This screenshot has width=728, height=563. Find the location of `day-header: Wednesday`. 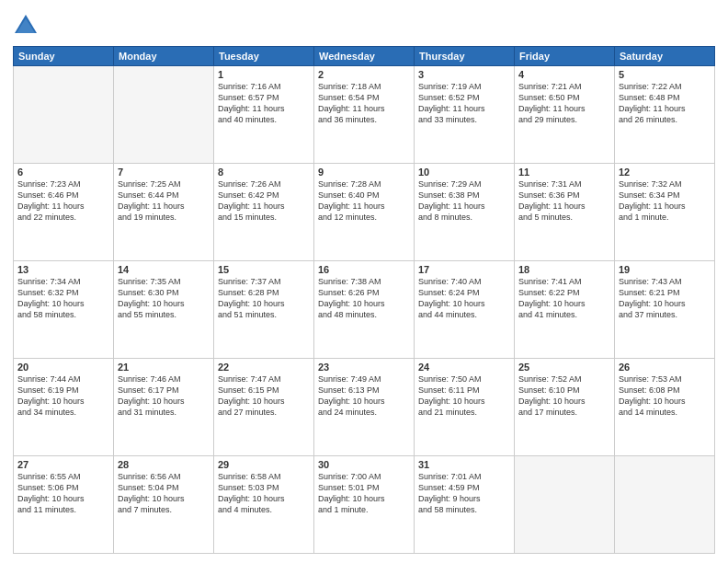

day-header: Wednesday is located at coordinates (364, 57).